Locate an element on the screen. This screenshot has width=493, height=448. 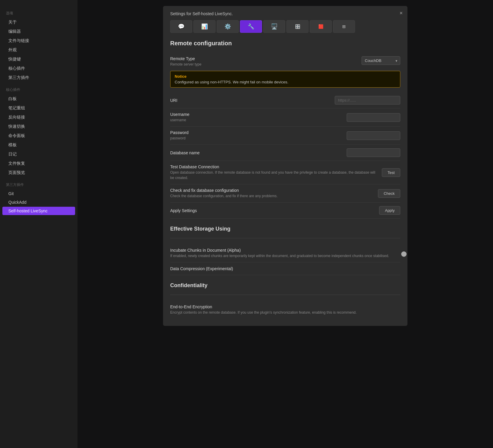
uri-row: URI is located at coordinates (285, 100).